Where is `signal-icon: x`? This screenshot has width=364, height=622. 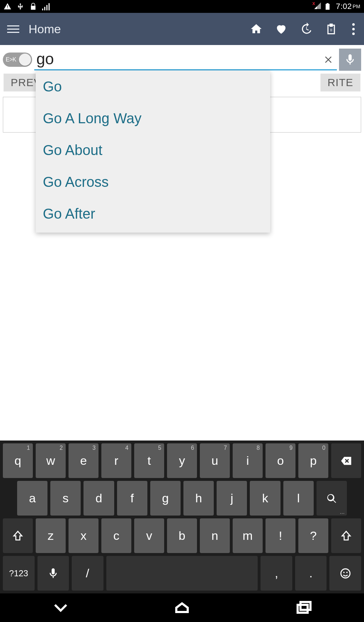 signal-icon: x is located at coordinates (318, 6).